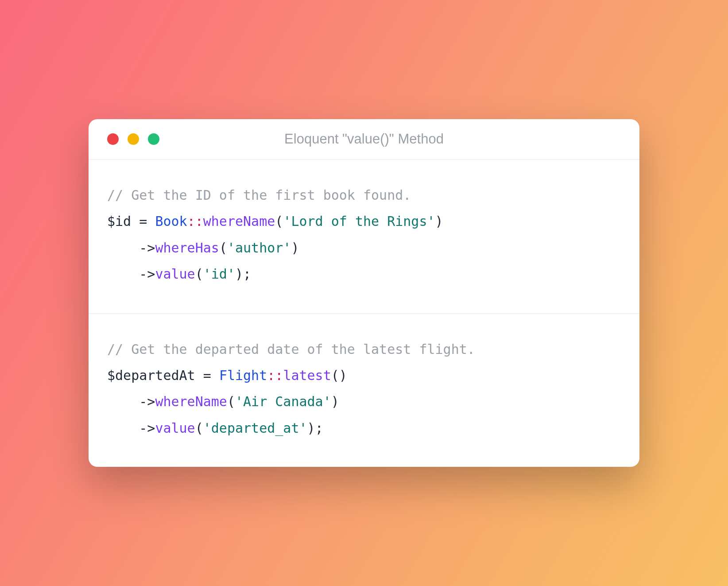 Image resolution: width=728 pixels, height=586 pixels. What do you see at coordinates (113, 139) in the screenshot?
I see `close-icon` at bounding box center [113, 139].